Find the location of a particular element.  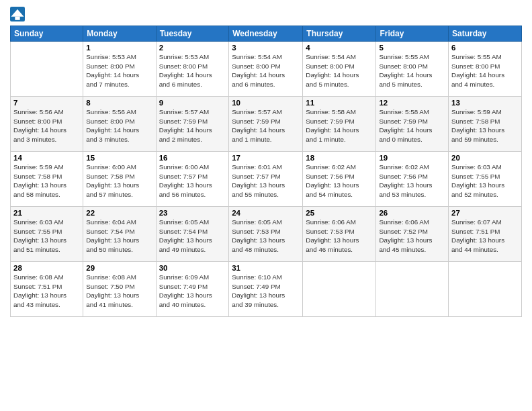

calendar-cell: 10Sunrise: 5:57 AM Sunset: 7:59 PM Dayli… is located at coordinates (266, 124).